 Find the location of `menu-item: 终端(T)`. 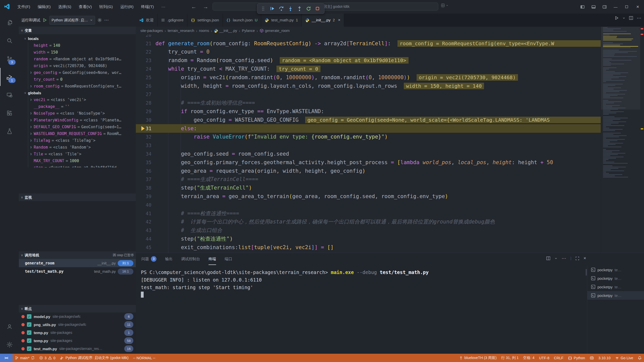

menu-item: 终端(T) is located at coordinates (147, 7).